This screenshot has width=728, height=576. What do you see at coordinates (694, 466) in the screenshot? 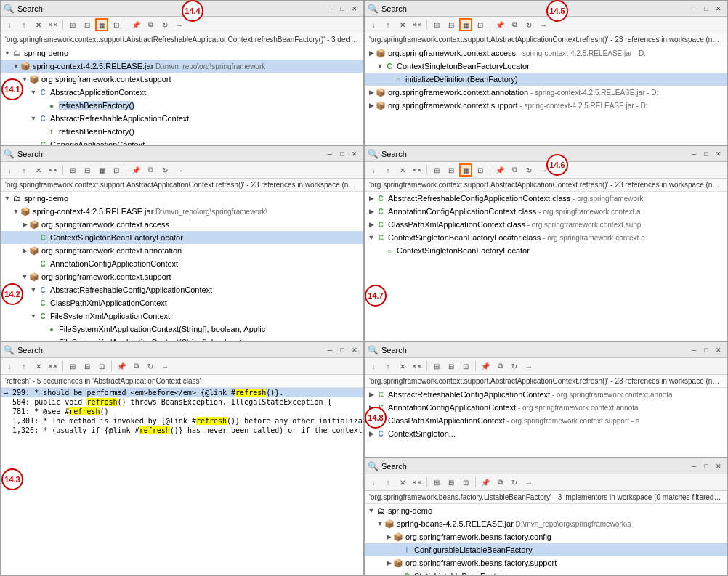
I see `minimize-button-7: ─` at bounding box center [694, 466].